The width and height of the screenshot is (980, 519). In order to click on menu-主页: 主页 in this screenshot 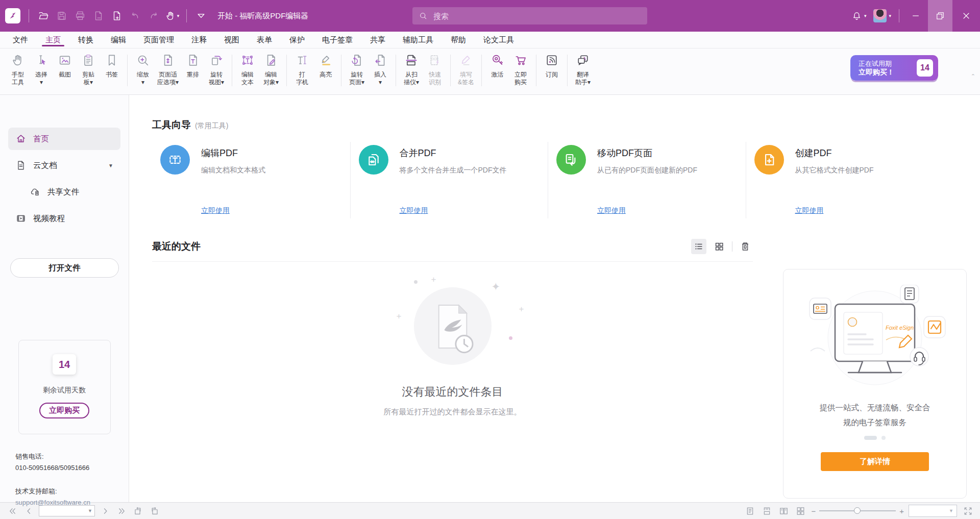, I will do `click(53, 40)`.